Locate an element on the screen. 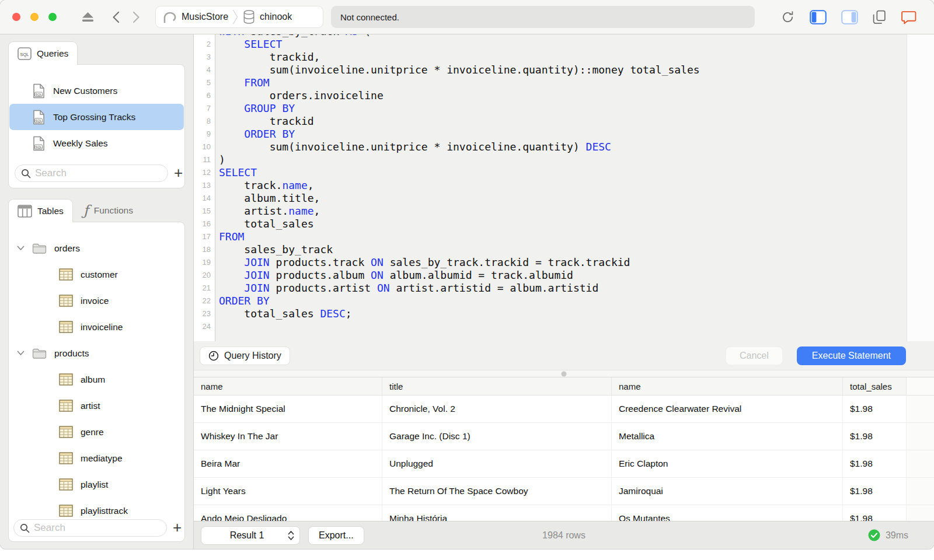 The image size is (934, 560). windows-button is located at coordinates (879, 18).